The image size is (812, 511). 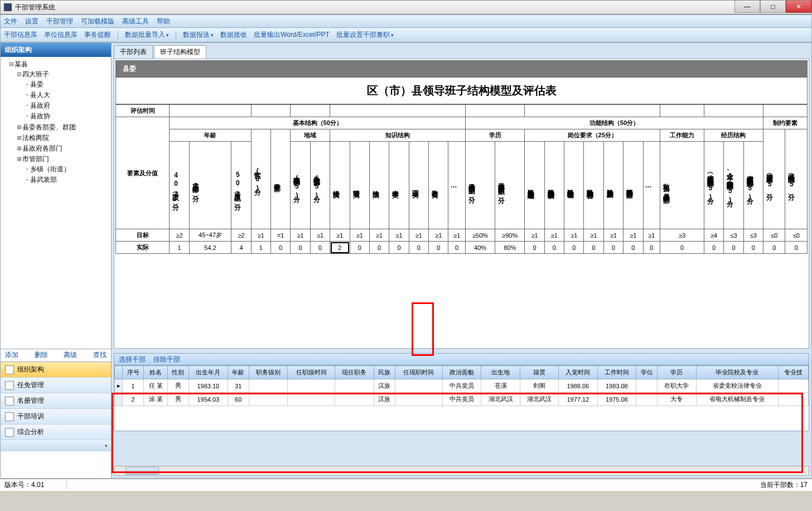 What do you see at coordinates (67, 180) in the screenshot?
I see `tree-县武装部: ·县武装部` at bounding box center [67, 180].